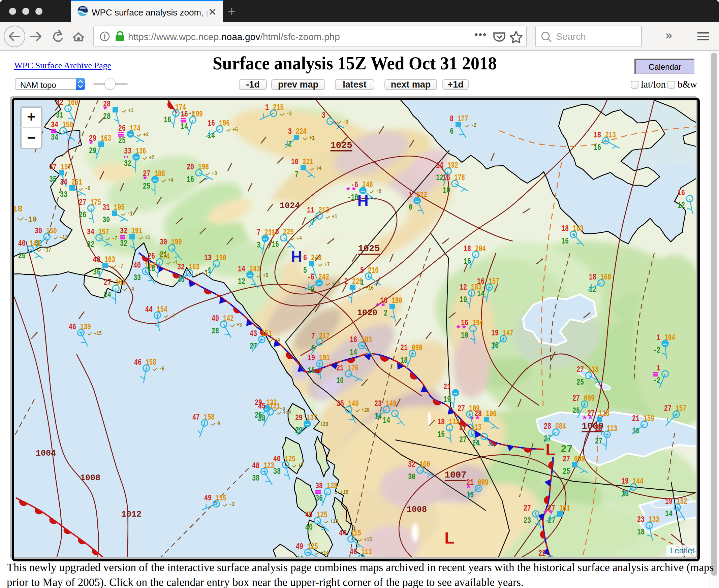 This screenshot has height=588, width=719. What do you see at coordinates (599, 429) in the screenshot?
I see `svg-text: 28` at bounding box center [599, 429].